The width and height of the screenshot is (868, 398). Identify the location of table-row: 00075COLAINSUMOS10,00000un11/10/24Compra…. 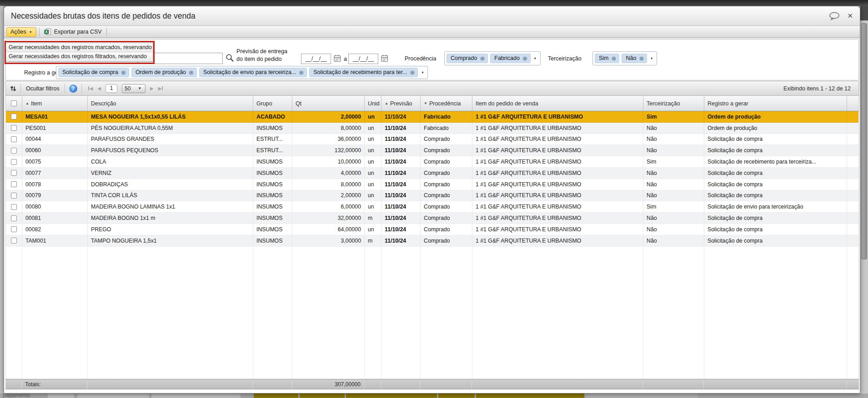
(432, 162).